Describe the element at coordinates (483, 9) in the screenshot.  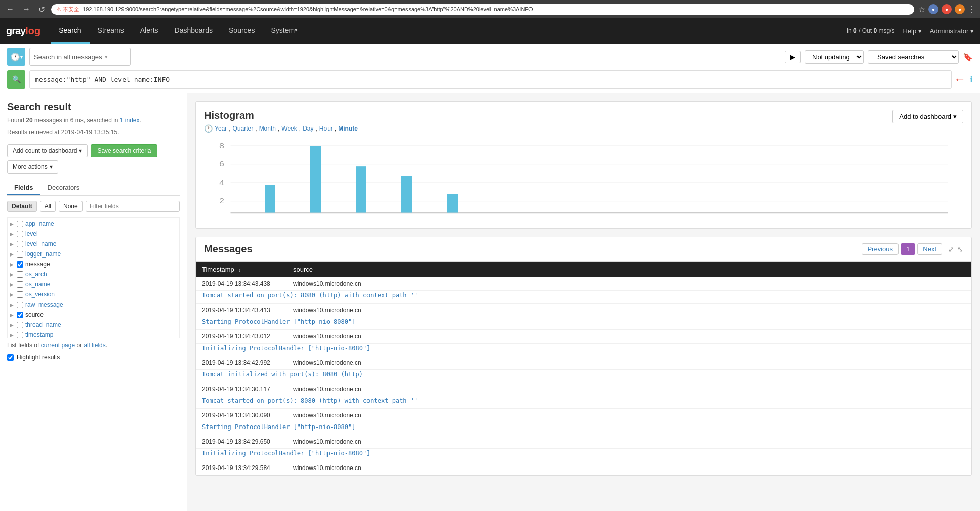
I see `address-bar: ⚠ 不安全 192.168.190.129:9000/search?ranget…` at that location.